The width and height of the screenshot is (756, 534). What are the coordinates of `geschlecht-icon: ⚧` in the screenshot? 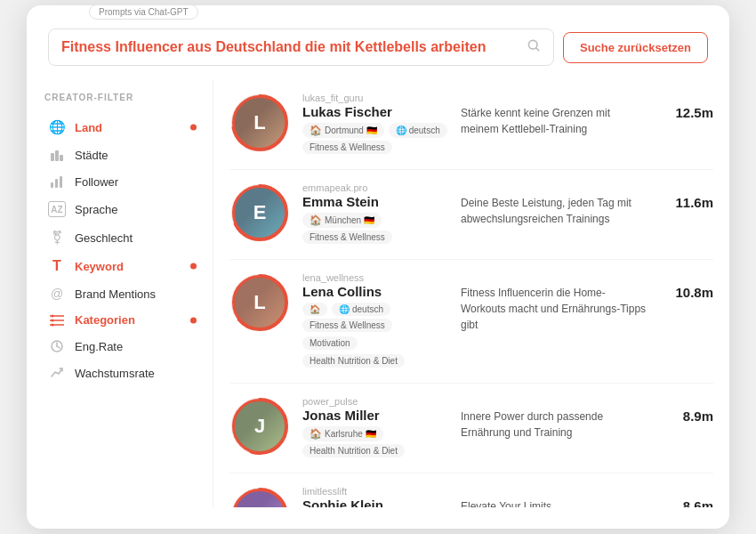 It's located at (57, 238).